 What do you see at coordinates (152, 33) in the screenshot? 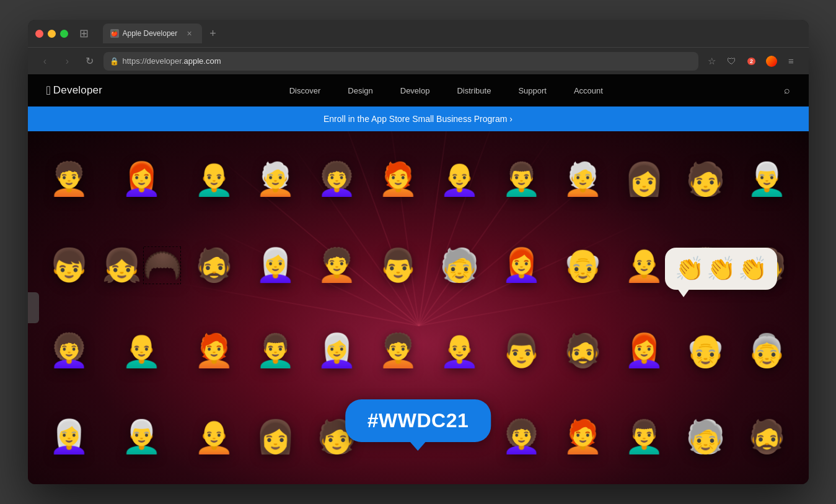
I see `tab-title: Apple Developer` at bounding box center [152, 33].